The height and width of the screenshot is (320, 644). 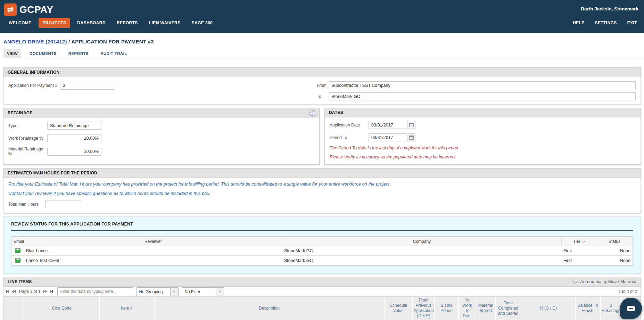 What do you see at coordinates (322, 231) in the screenshot?
I see `review-status-divider` at bounding box center [322, 231].